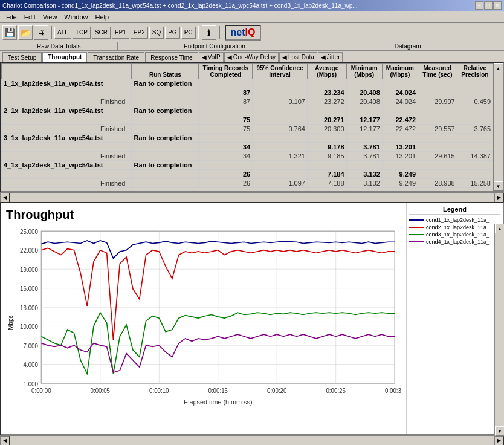 The image size is (504, 445). I want to click on tab-response-time: Response Time, so click(172, 57).